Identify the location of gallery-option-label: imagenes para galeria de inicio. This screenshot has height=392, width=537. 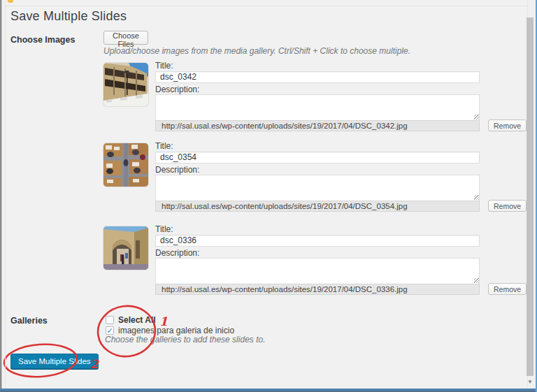
(176, 331).